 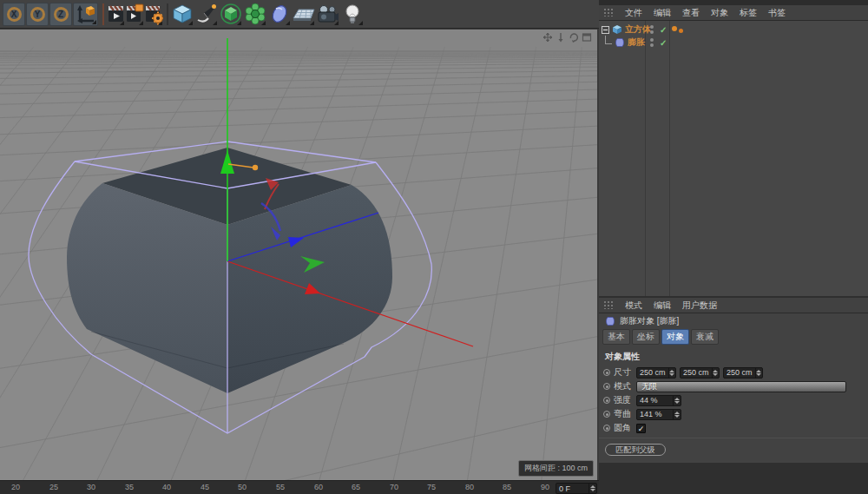 I want to click on tab-falloff: 衰减, so click(x=705, y=337).